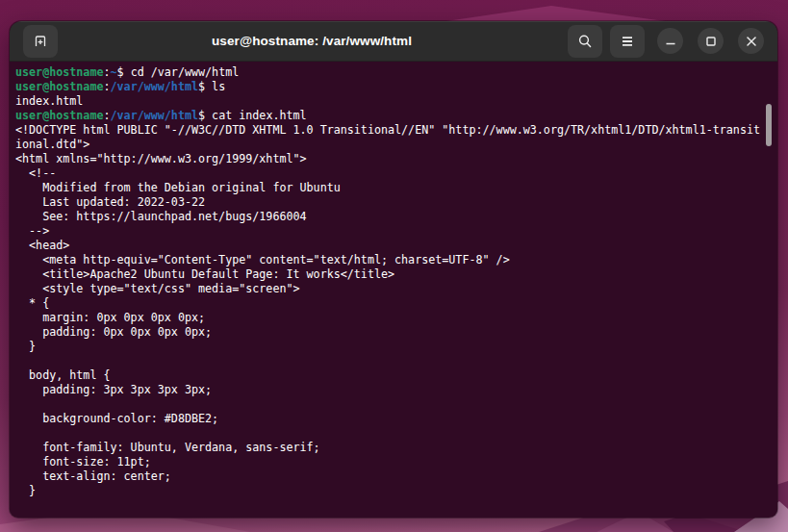 This screenshot has height=532, width=788. I want to click on terminal-line: body, html {, so click(394, 375).